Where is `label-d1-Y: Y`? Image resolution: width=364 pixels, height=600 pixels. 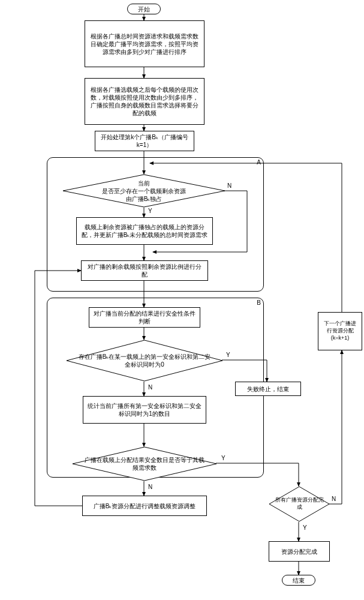
label-d1-Y: Y is located at coordinates (150, 211).